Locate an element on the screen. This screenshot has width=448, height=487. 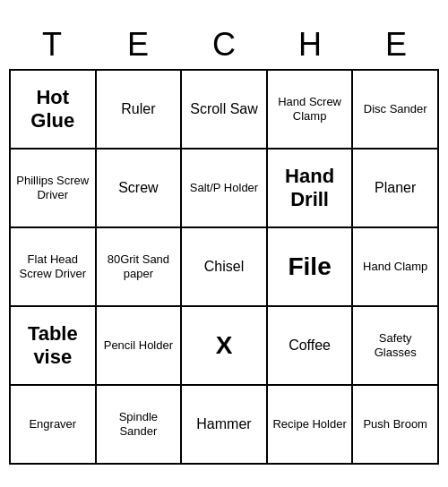
header-letter-E-4: E is located at coordinates (396, 45).